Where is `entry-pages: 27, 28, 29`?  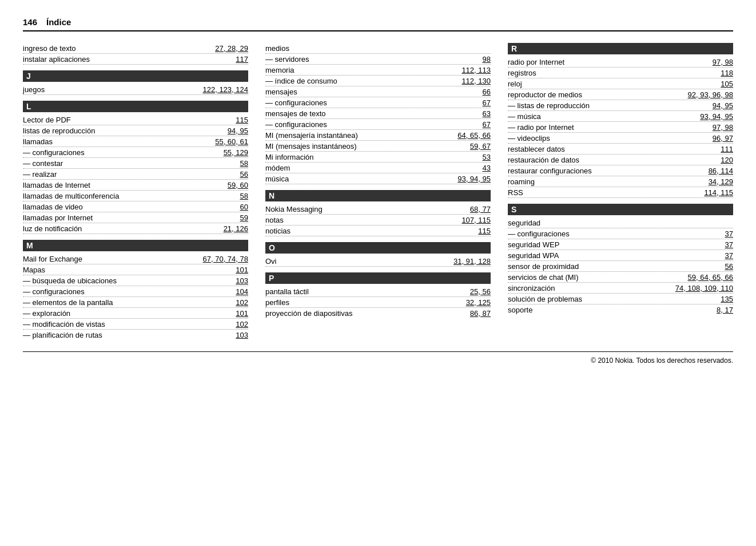
entry-pages: 27, 28, 29 is located at coordinates (232, 48).